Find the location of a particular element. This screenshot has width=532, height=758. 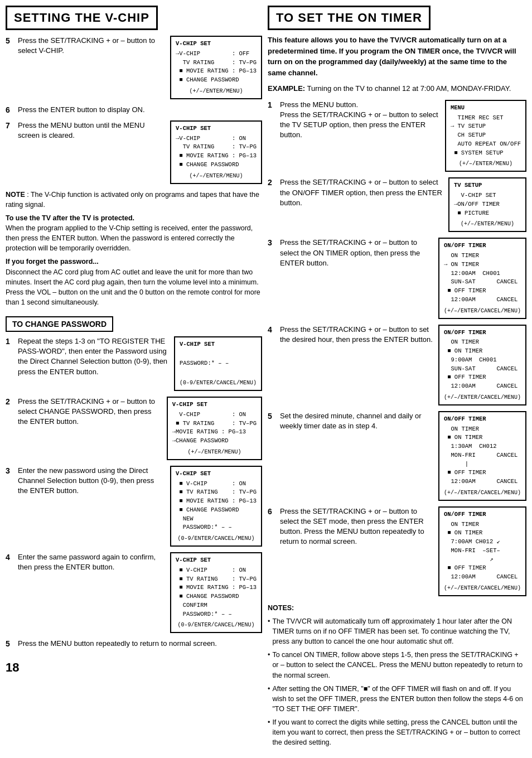

pwd-step-3-row: 3 Enter the new password using the Direc… is located at coordinates (134, 506).